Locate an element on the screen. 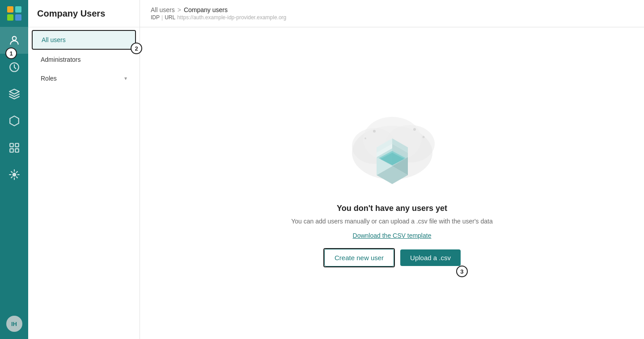  chevron-down-icon: ▾ is located at coordinates (126, 78).